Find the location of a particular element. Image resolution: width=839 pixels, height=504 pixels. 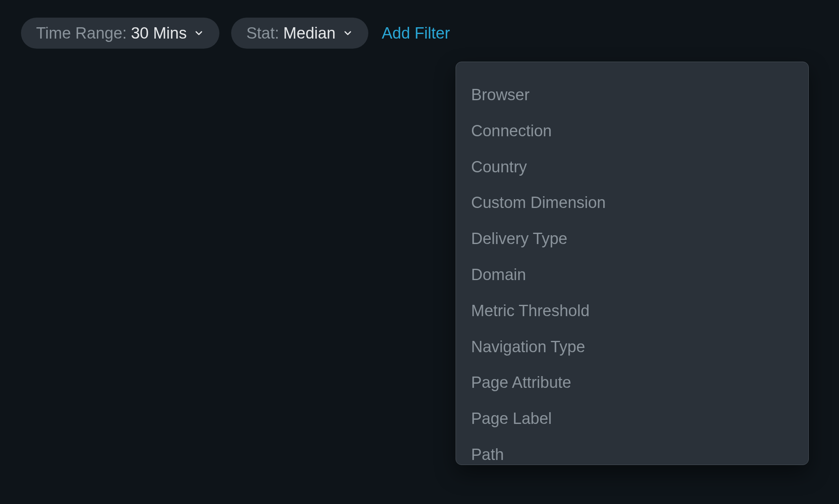

filter-option: Page Attribute is located at coordinates (633, 383).